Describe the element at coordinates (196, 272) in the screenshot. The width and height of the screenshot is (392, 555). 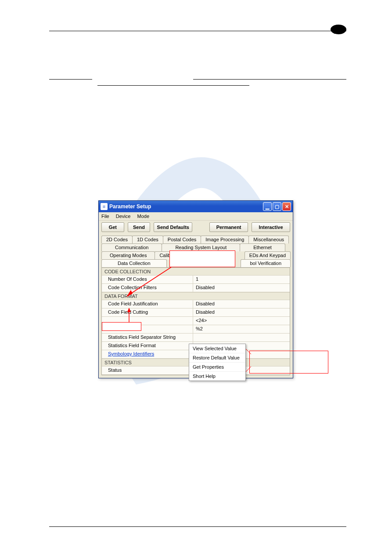
I see `section-code-collection: CODE COLLECTION` at that location.